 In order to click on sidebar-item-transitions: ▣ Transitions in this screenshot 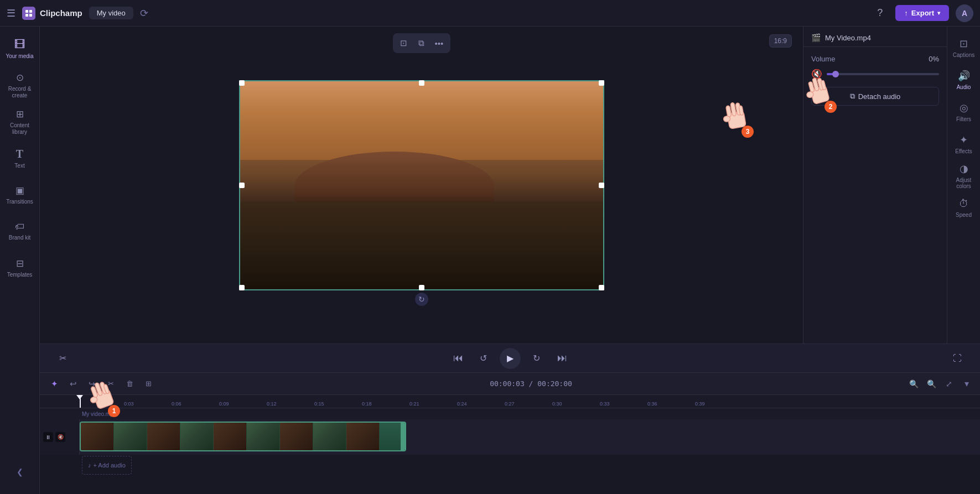, I will do `click(20, 195)`.